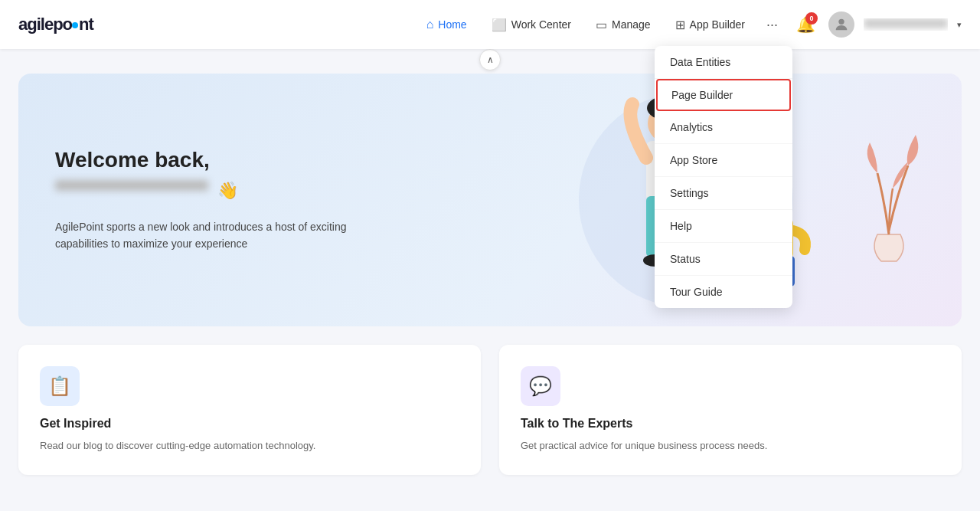  What do you see at coordinates (724, 227) in the screenshot?
I see `dropdown-item-help: Help` at bounding box center [724, 227].